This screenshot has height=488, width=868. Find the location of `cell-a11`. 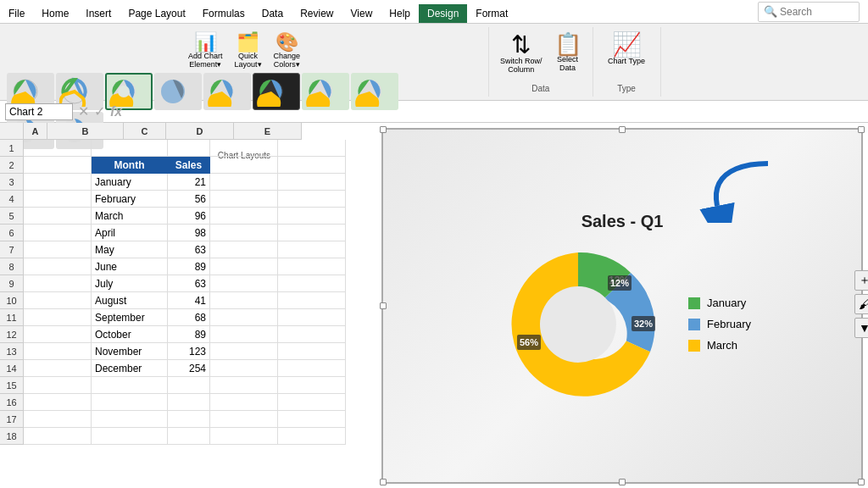

cell-a11 is located at coordinates (58, 318).